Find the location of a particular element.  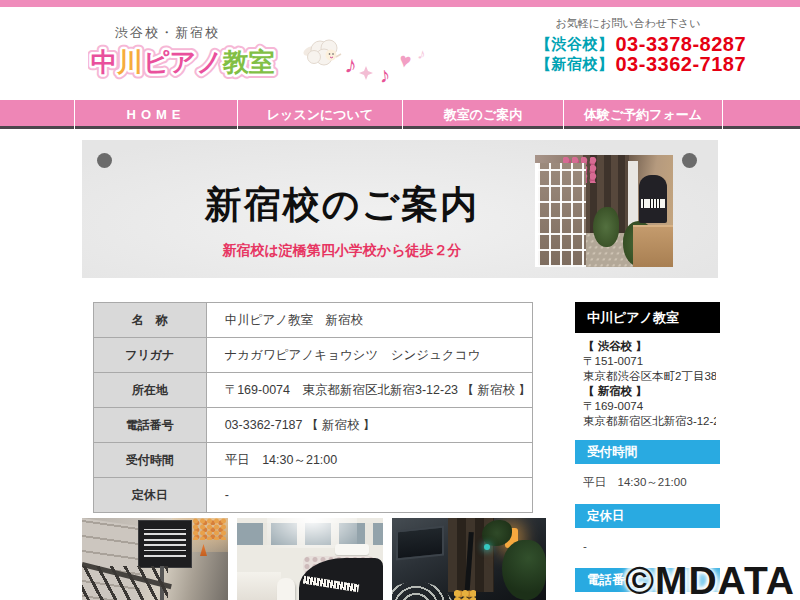

sidebar-section-body: - is located at coordinates (648, 545).